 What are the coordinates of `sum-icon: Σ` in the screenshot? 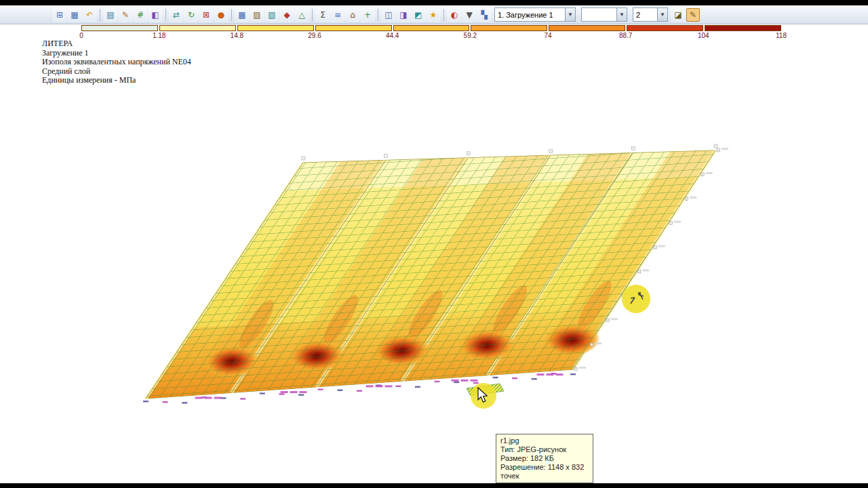 It's located at (323, 15).